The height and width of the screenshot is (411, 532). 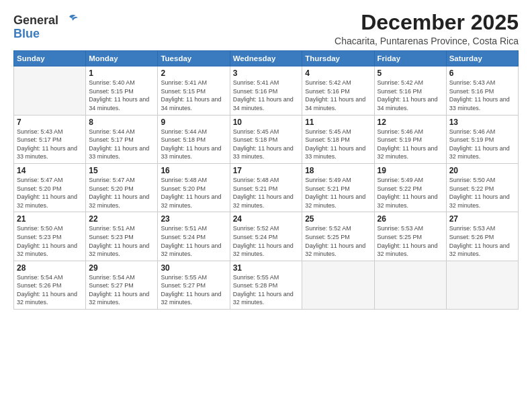 What do you see at coordinates (338, 171) in the screenshot?
I see `day-number: 18` at bounding box center [338, 171].